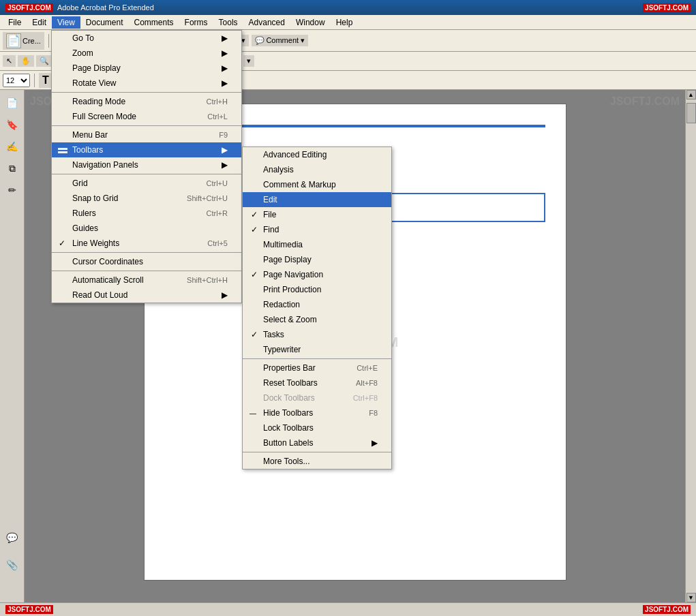 The width and height of the screenshot is (696, 616). Describe the element at coordinates (317, 308) in the screenshot. I see `toolbars-submenu: Advanced Editing Analysis Comment & Mark…` at that location.